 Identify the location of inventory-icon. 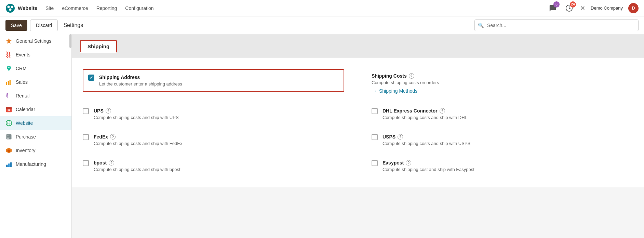
(9, 150).